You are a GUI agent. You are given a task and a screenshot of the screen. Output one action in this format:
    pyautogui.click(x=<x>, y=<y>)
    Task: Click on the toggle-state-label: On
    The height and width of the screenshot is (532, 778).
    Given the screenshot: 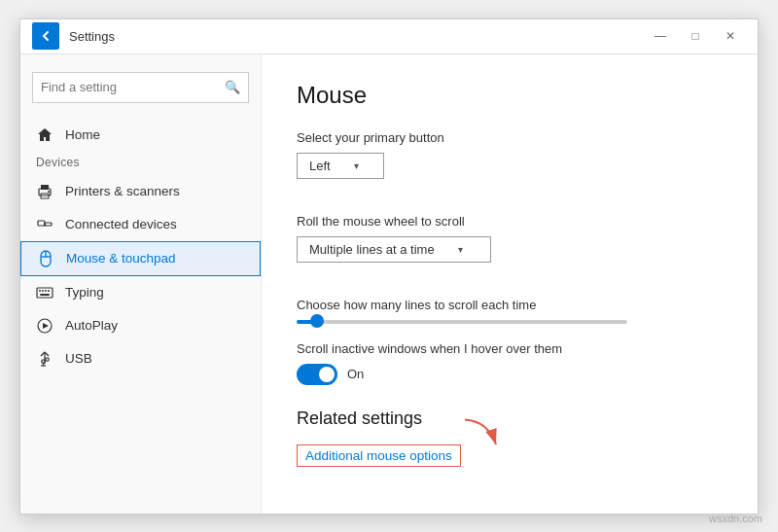 What is the action you would take?
    pyautogui.click(x=356, y=373)
    